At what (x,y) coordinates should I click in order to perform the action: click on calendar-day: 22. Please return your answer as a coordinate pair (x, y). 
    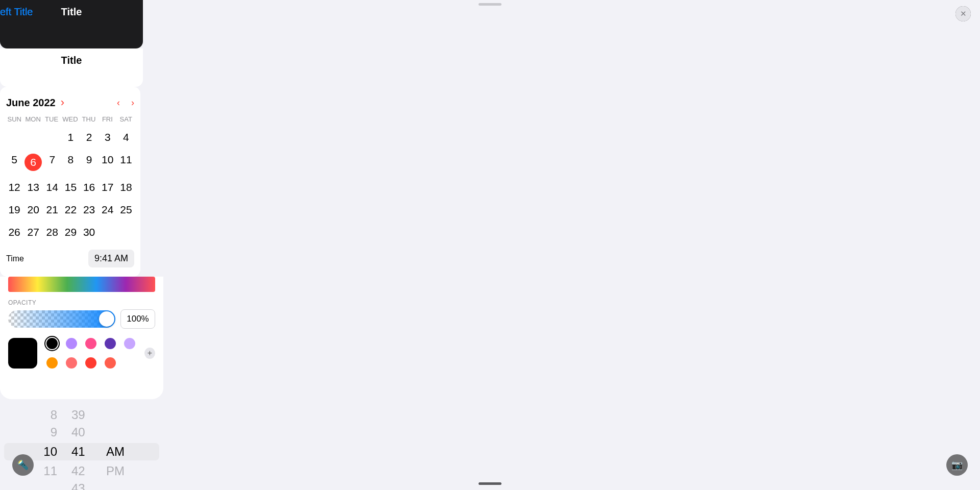
    Looking at the image, I should click on (70, 210).